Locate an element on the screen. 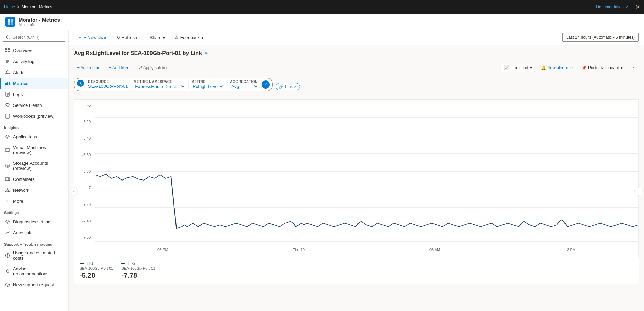 The image size is (644, 311). sidebar-item-label: Autoscale is located at coordinates (23, 233).